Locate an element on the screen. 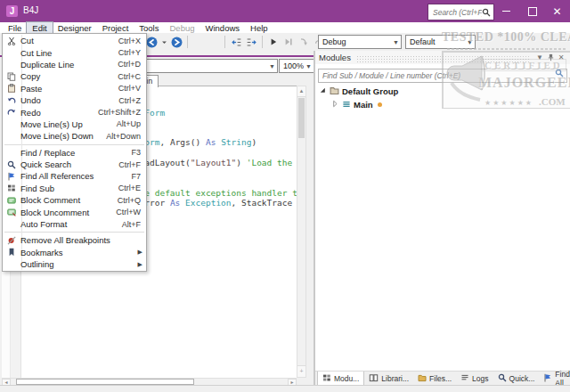 The image size is (570, 392). menu-item-quick-search: Quick SearchCtrl+F is located at coordinates (75, 164).